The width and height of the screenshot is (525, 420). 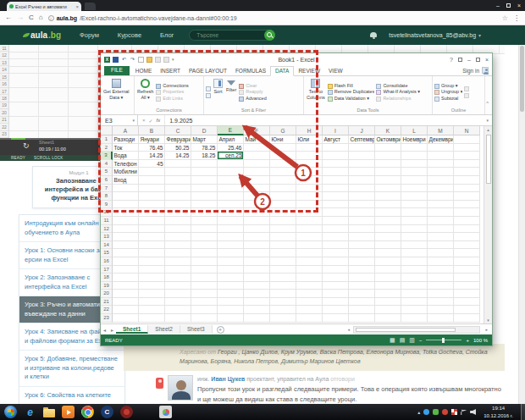 I want to click on cell-H7, so click(x=310, y=189).